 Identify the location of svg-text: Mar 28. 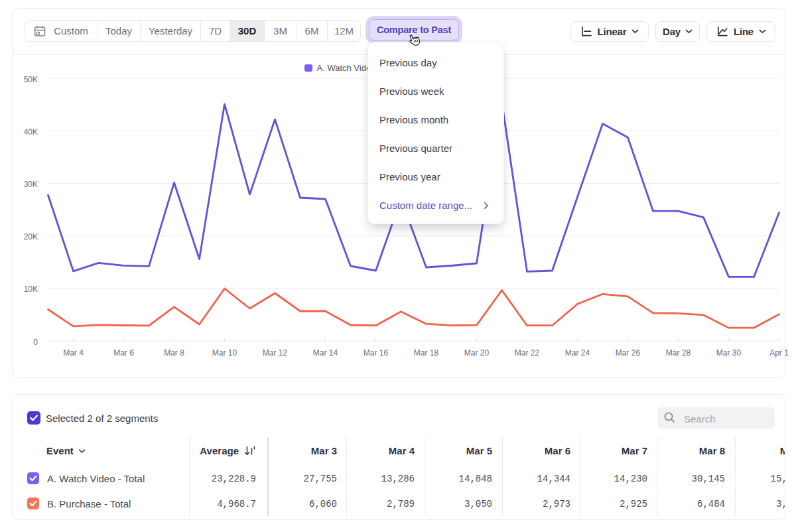
(679, 353).